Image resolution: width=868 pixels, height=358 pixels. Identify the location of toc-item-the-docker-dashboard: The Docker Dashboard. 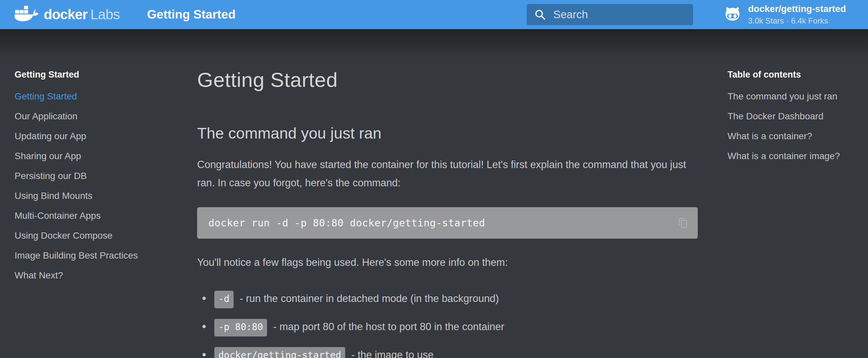
(790, 116).